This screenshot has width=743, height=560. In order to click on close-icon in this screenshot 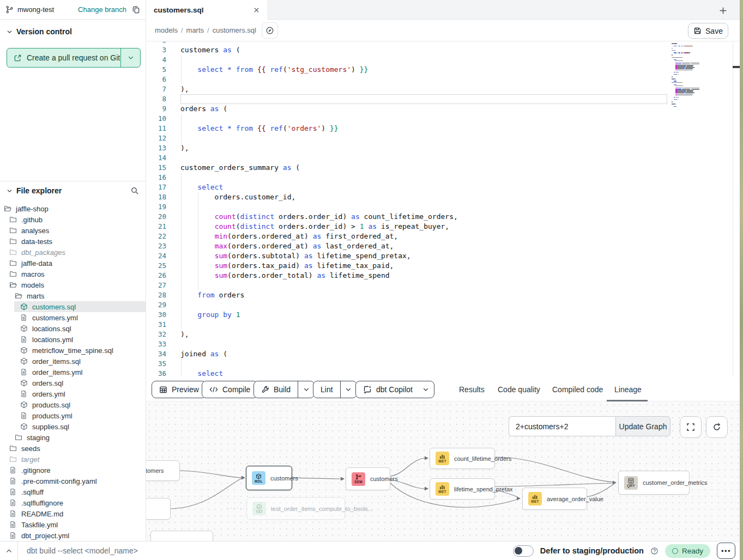, I will do `click(256, 10)`.